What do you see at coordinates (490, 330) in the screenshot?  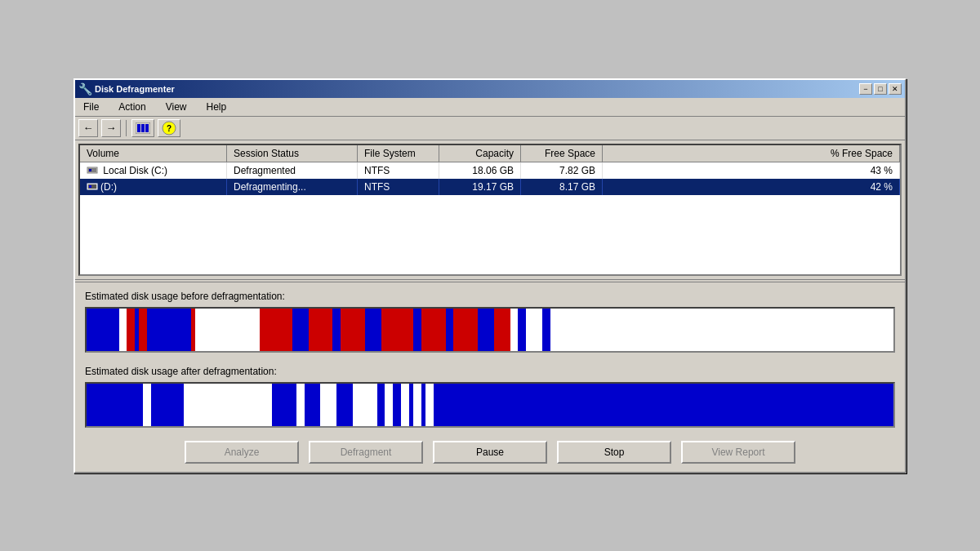 I see `before-bar` at bounding box center [490, 330].